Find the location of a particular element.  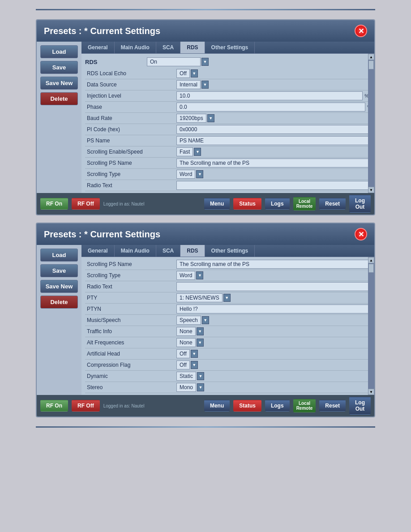

panel2-field-label-stereo: Stereo is located at coordinates (132, 387).